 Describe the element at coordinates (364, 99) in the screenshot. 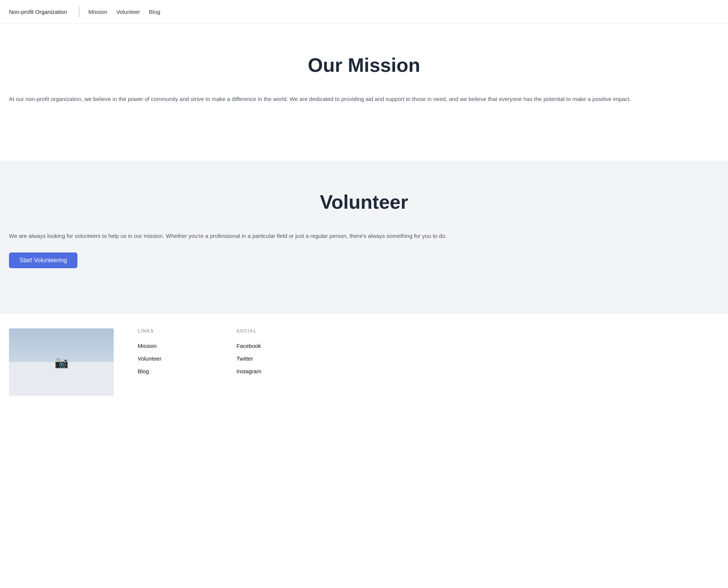

I see `mission-text: At our non-profit organization, we belie…` at that location.